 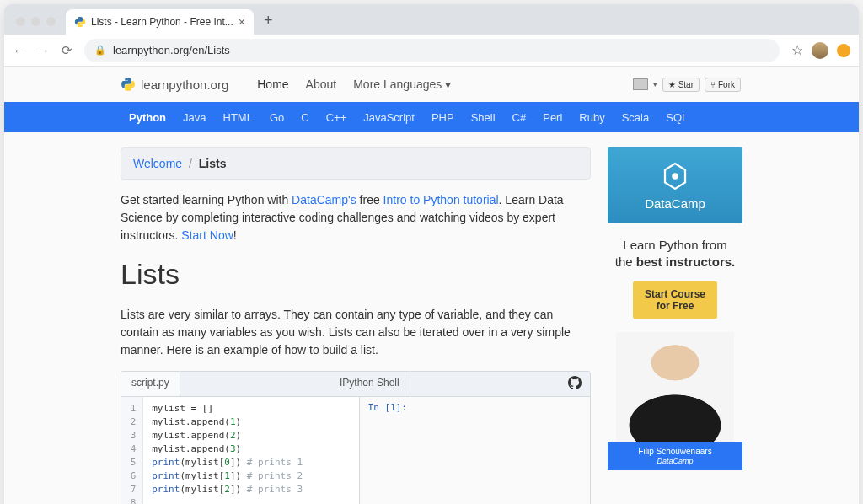 I want to click on site-logo: learnpython.org, so click(x=174, y=84).